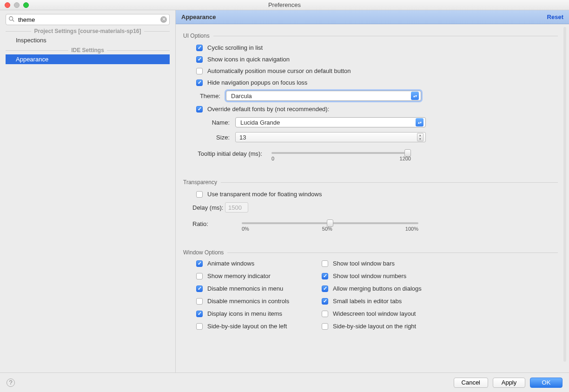 This screenshot has width=569, height=392. What do you see at coordinates (260, 123) in the screenshot?
I see `font-name-value: Lucida Grande` at bounding box center [260, 123].